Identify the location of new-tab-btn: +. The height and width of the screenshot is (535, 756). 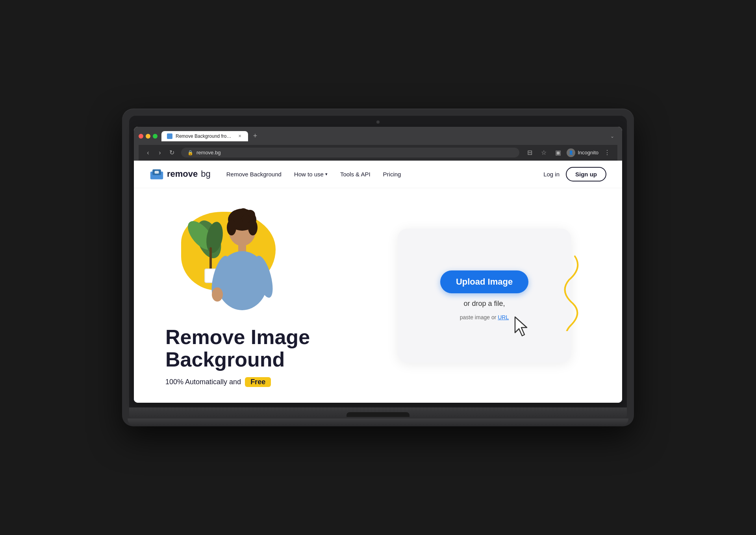
(255, 136).